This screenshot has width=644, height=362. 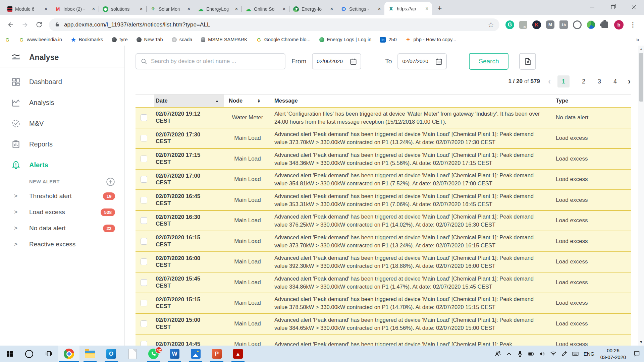 I want to click on scrollbar-thumb, so click(x=641, y=77).